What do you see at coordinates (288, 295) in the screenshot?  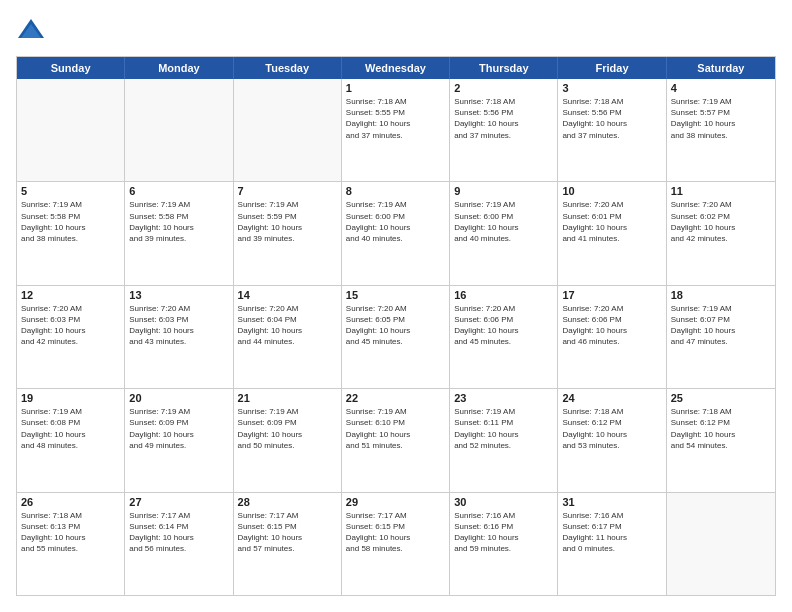 I see `day-number: 14` at bounding box center [288, 295].